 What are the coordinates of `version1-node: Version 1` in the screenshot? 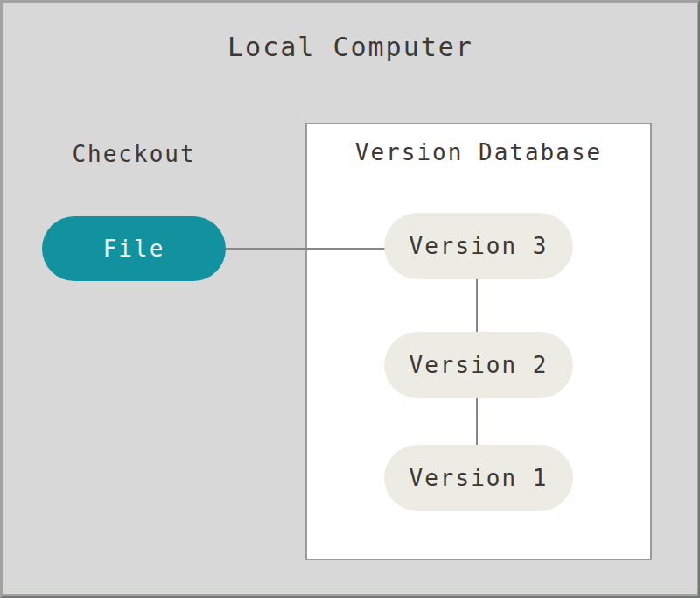 It's located at (479, 478).